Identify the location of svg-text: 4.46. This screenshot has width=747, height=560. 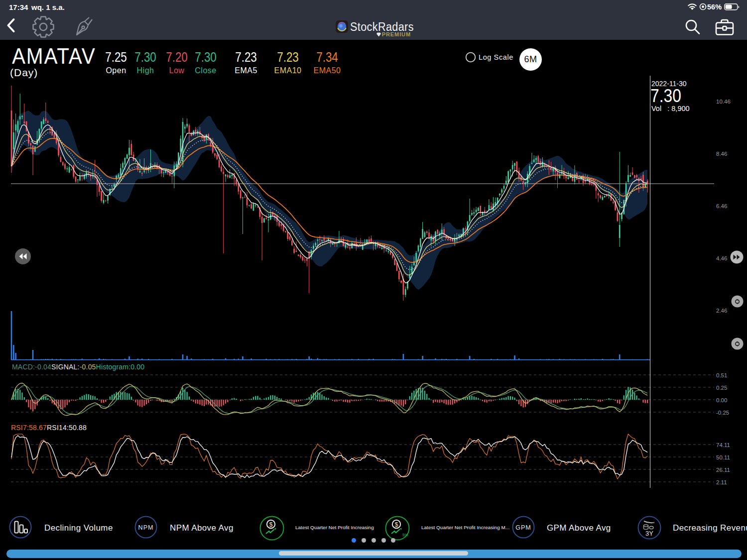
(722, 258).